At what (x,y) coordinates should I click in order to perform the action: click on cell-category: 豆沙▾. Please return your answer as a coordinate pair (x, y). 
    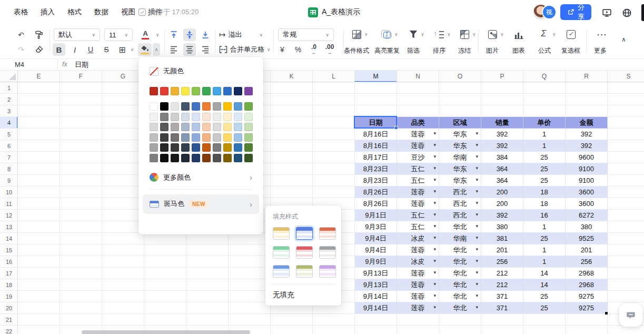
    Looking at the image, I should click on (418, 158).